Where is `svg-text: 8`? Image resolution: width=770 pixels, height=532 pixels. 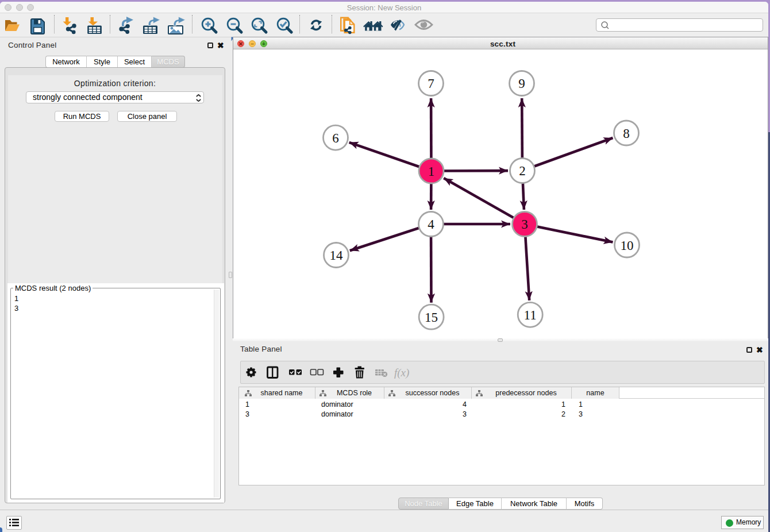
svg-text: 8 is located at coordinates (626, 133).